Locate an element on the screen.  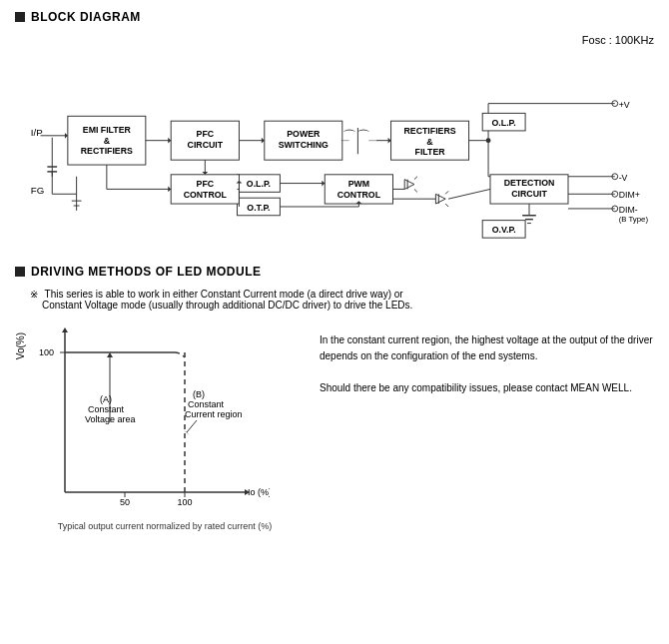
svg-text: +V is located at coordinates (625, 105).